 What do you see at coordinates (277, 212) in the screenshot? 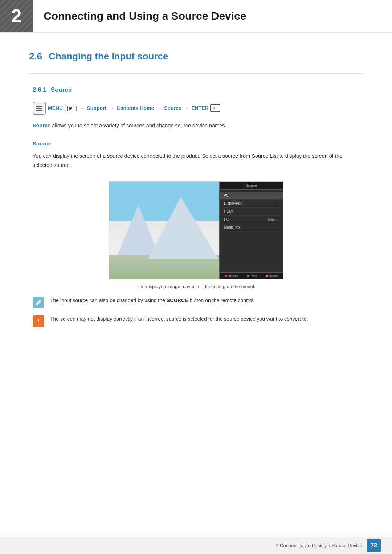
I see `source-item-status-hdmi: —` at bounding box center [277, 212].